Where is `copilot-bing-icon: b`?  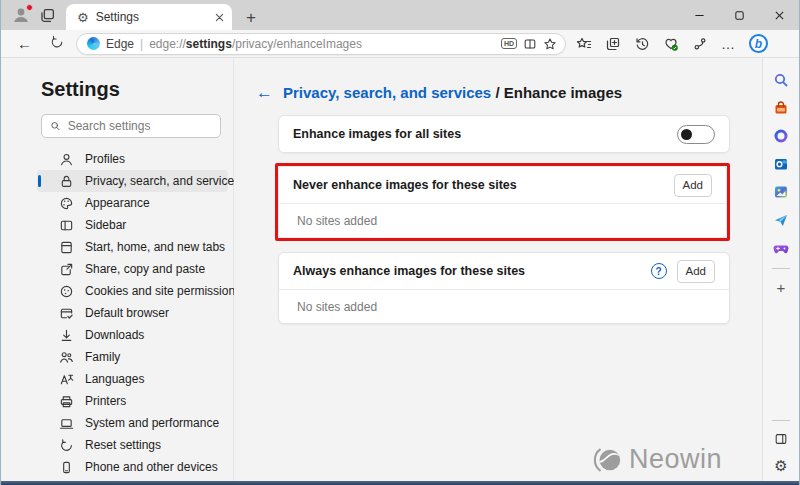
copilot-bing-icon: b is located at coordinates (758, 44).